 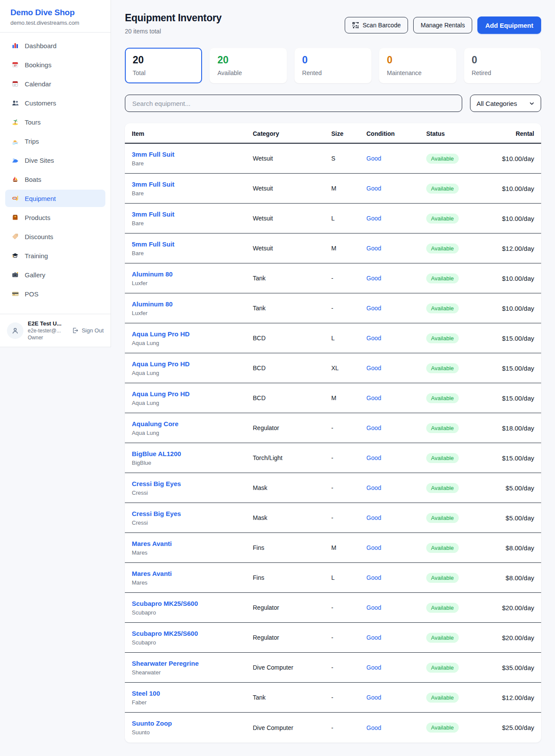 What do you see at coordinates (454, 134) in the screenshot?
I see `column-header-status: Status` at bounding box center [454, 134].